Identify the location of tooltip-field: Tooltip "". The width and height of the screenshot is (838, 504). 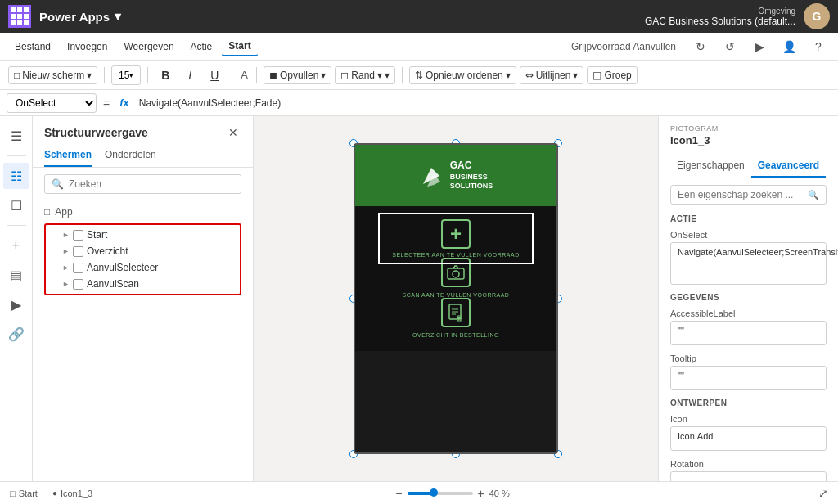
(748, 371).